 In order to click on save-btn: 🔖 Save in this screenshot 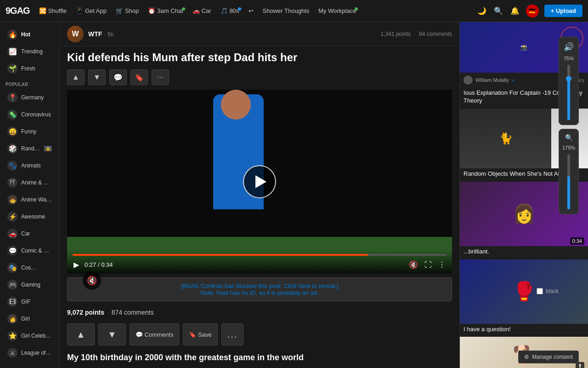, I will do `click(200, 334)`.